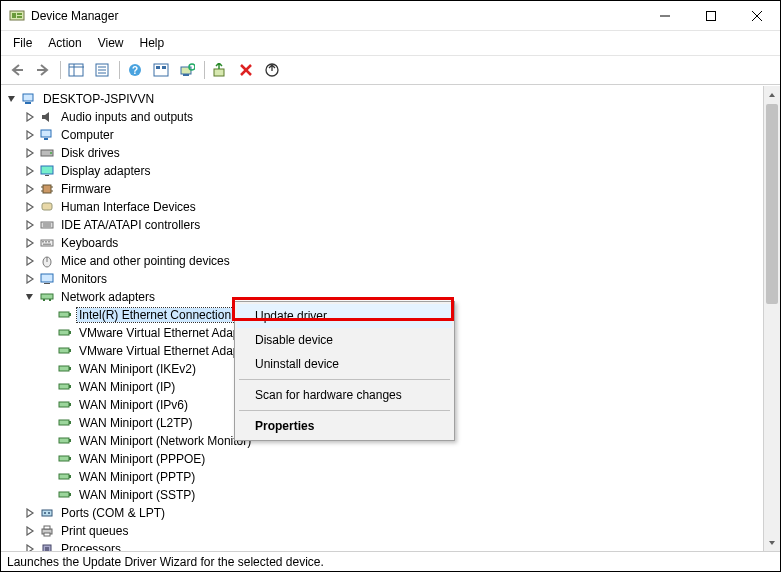  I want to click on context-uninstall-device: Uninstall device, so click(344, 364).